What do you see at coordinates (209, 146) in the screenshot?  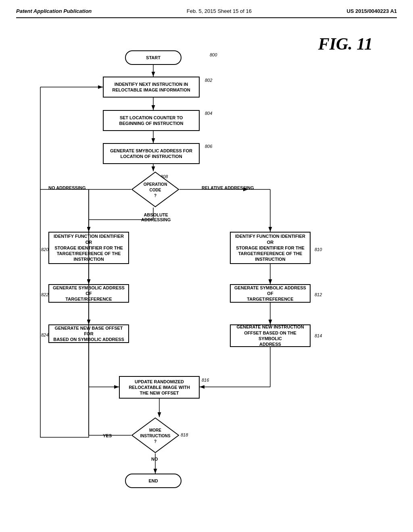 I see `node-806-label: 806` at bounding box center [209, 146].